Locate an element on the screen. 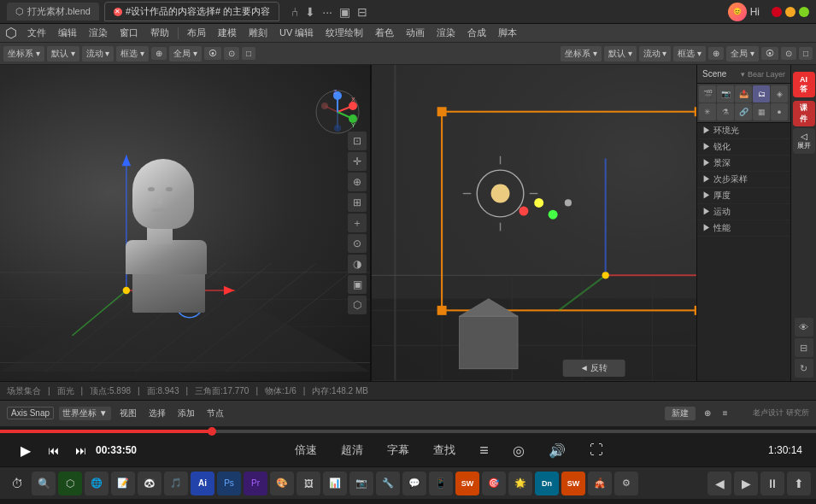 This screenshot has height=504, width=816. tb-upload-btn: ⬆ is located at coordinates (799, 483).